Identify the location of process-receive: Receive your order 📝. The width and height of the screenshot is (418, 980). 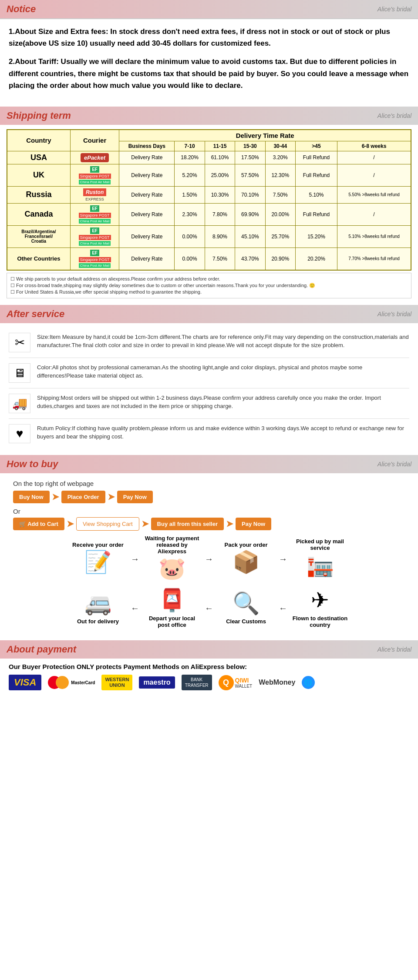
(98, 559).